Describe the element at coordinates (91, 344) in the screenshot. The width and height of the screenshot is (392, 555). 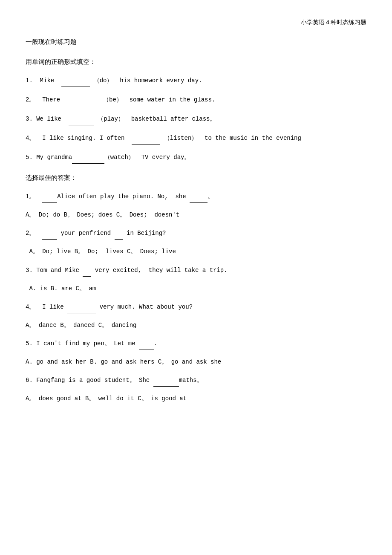
I see `mc-q5-text: 5. I can't find my pen。 Let me .` at that location.